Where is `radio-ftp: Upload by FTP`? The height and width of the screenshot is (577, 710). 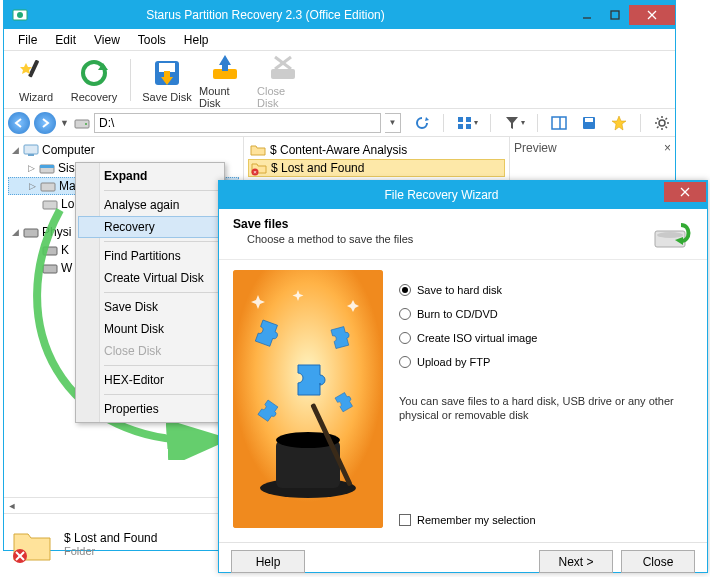
radio-ftp: Upload by FTP is located at coordinates (546, 362).